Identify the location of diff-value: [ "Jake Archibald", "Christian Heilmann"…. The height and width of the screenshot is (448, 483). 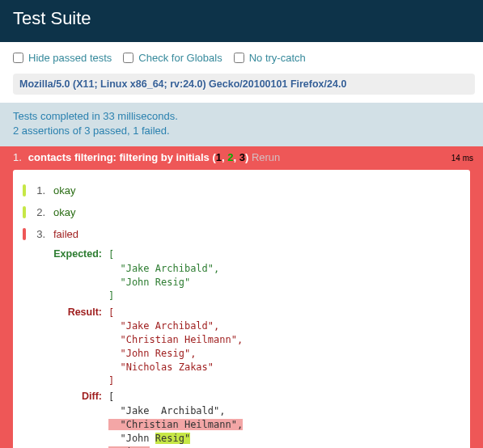
(176, 419).